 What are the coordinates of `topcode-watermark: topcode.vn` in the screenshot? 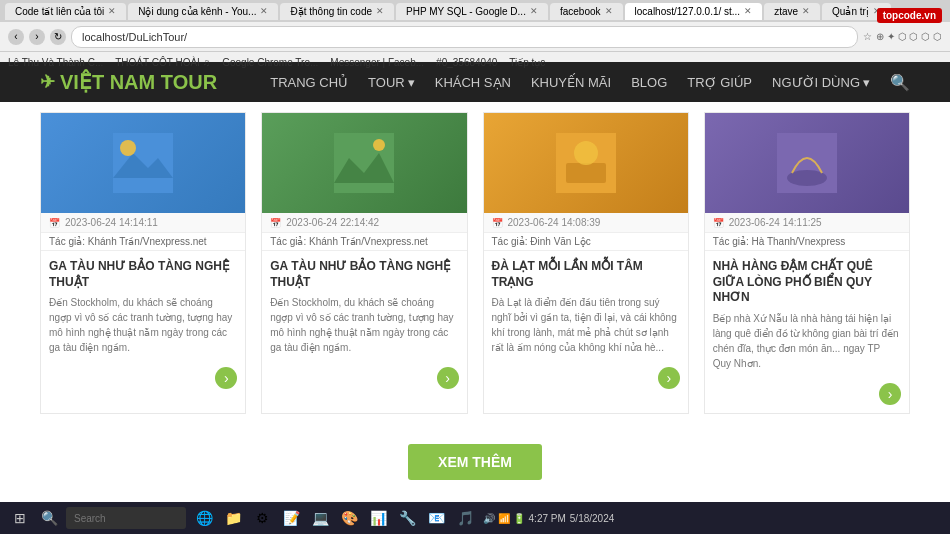 It's located at (910, 16).